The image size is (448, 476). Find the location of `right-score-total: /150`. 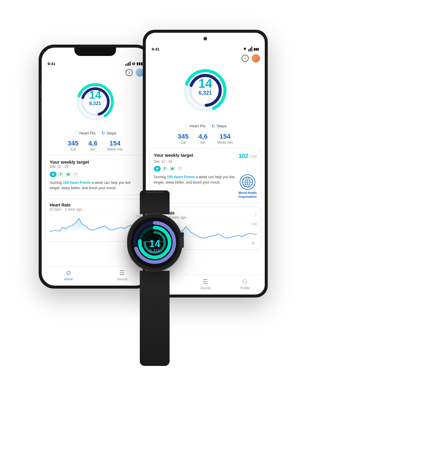

right-score-total: /150 is located at coordinates (253, 157).